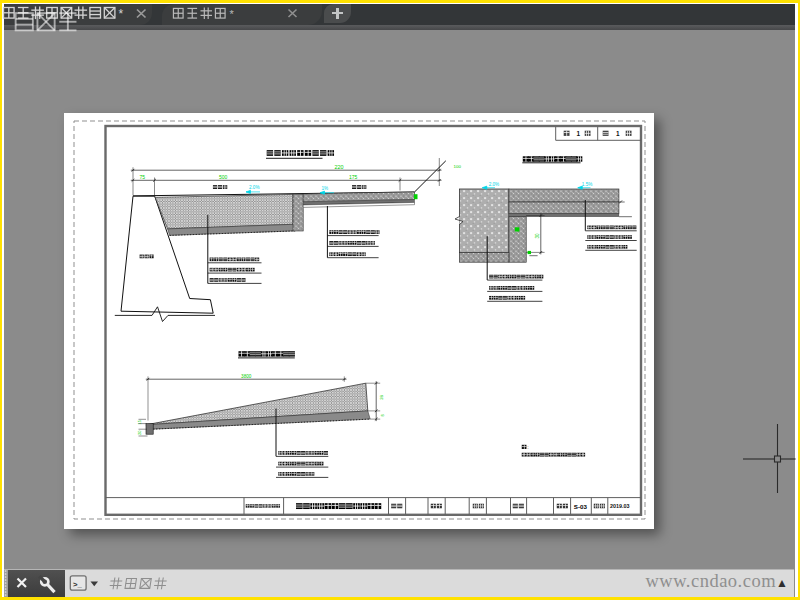 This screenshot has width=800, height=600. Describe the element at coordinates (143, 177) in the screenshot. I see `svg-text: 75` at that location.